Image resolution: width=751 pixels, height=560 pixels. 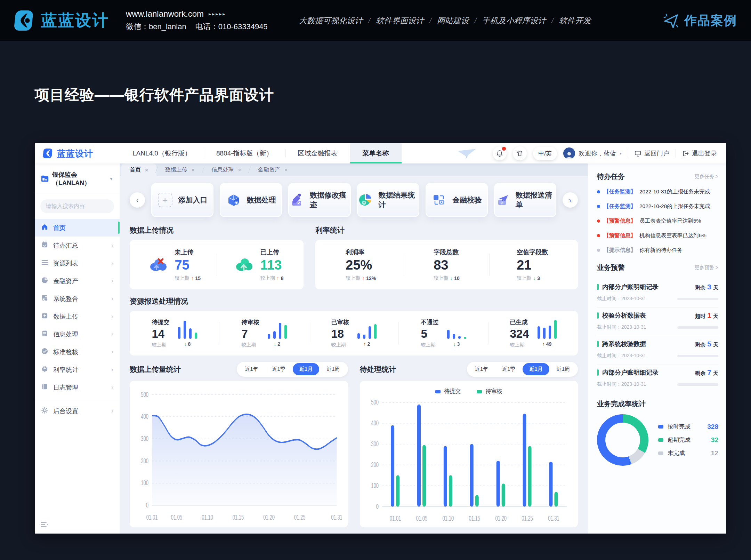 I want to click on chevron-right-icon: ›, so click(x=112, y=411).